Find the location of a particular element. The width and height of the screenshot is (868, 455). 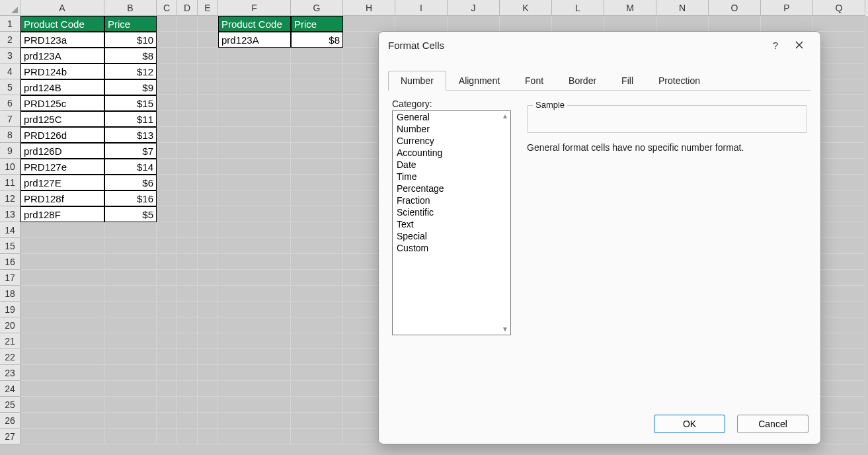

column-header-I: I is located at coordinates (422, 8).